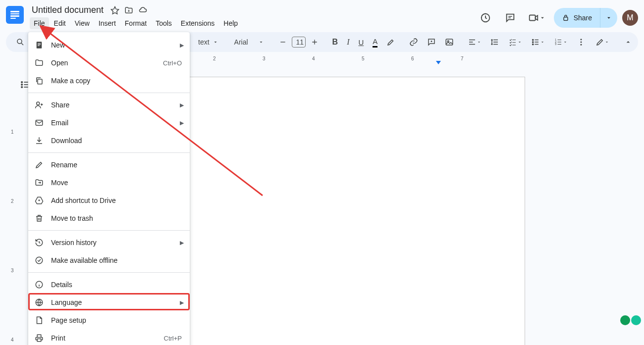  I want to click on star-icon, so click(115, 10).